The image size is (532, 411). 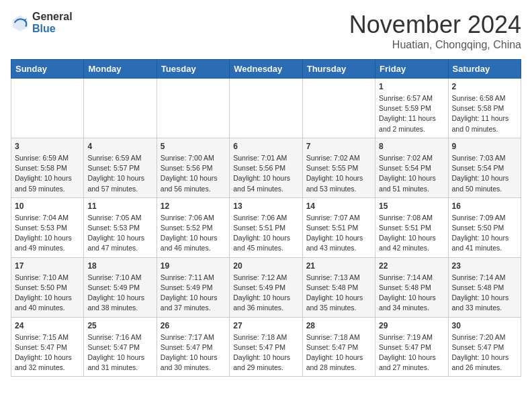 I want to click on day-number: 29, so click(x=411, y=326).